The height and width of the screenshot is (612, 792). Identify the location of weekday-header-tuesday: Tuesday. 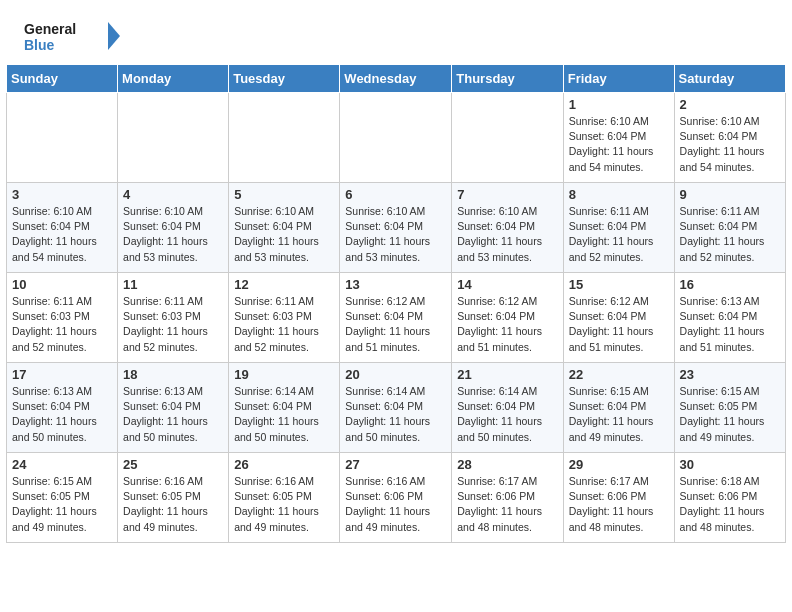
(284, 79).